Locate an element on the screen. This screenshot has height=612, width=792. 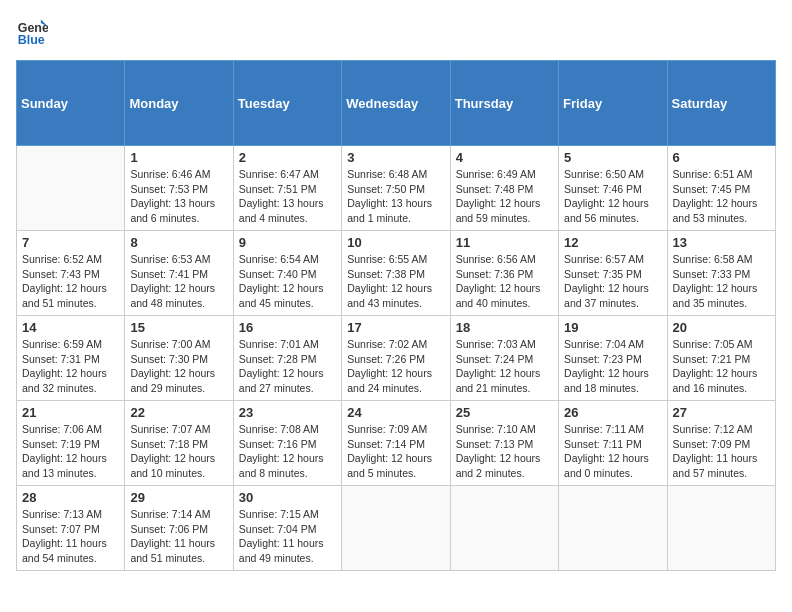
day-number: 28 is located at coordinates (70, 498).